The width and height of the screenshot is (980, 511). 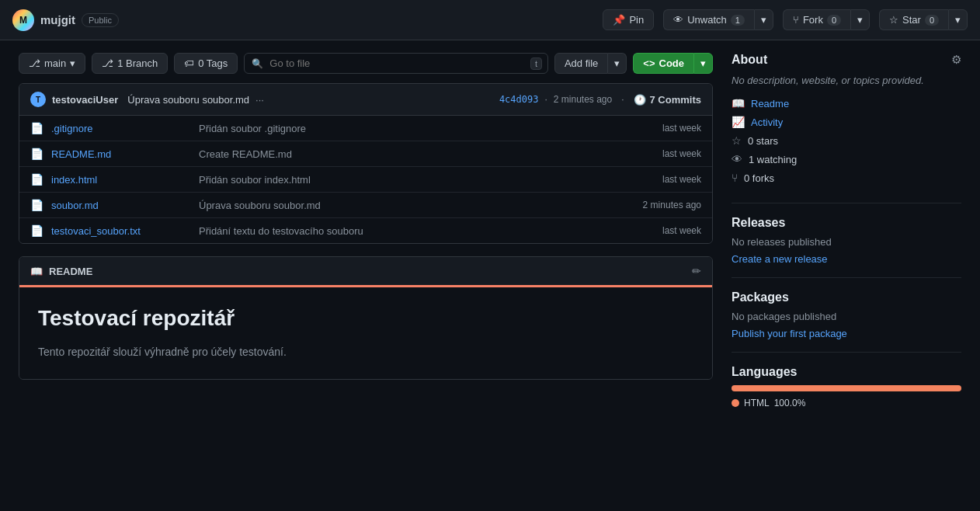 What do you see at coordinates (846, 387) in the screenshot?
I see `languages-section: Languages HTML 100.0%` at bounding box center [846, 387].